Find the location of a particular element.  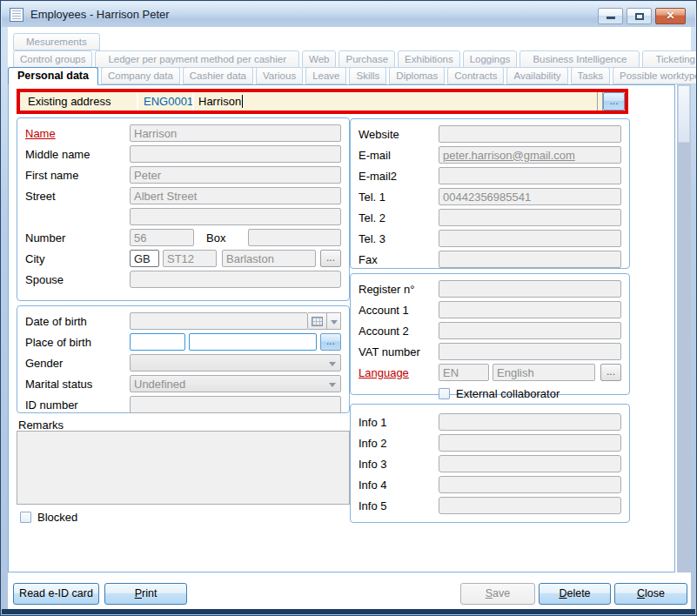

close-button: Close is located at coordinates (651, 593).